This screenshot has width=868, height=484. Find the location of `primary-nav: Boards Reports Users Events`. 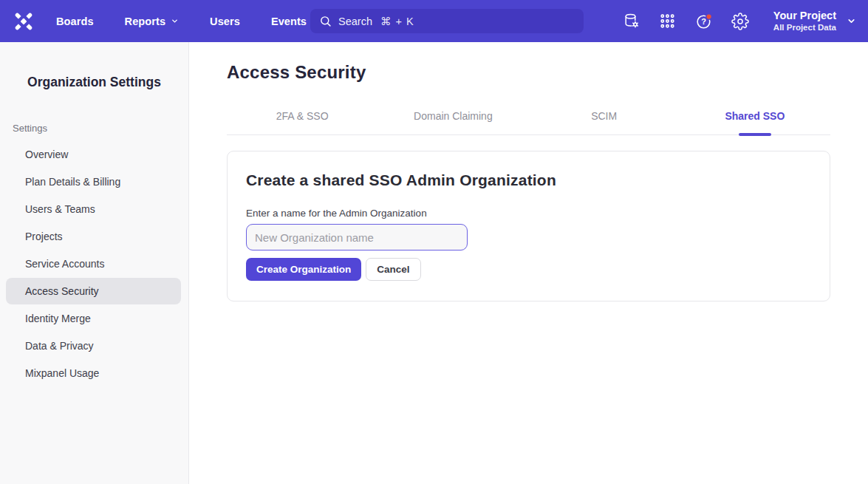

primary-nav: Boards Reports Users Events is located at coordinates (182, 21).